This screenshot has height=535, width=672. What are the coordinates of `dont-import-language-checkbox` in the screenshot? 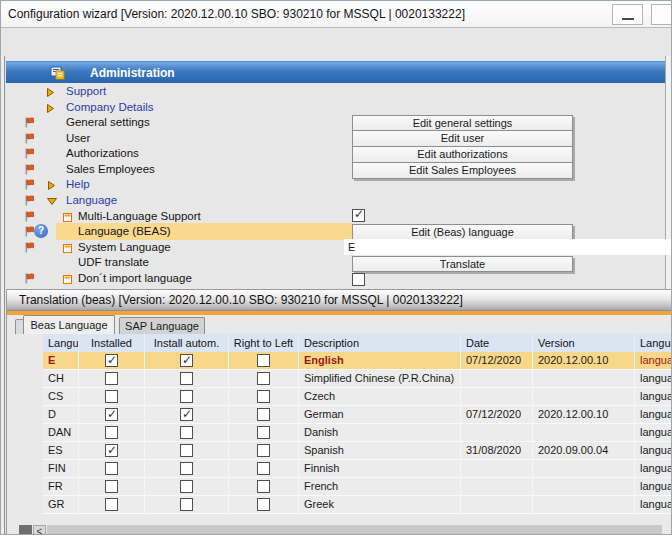 It's located at (358, 280).